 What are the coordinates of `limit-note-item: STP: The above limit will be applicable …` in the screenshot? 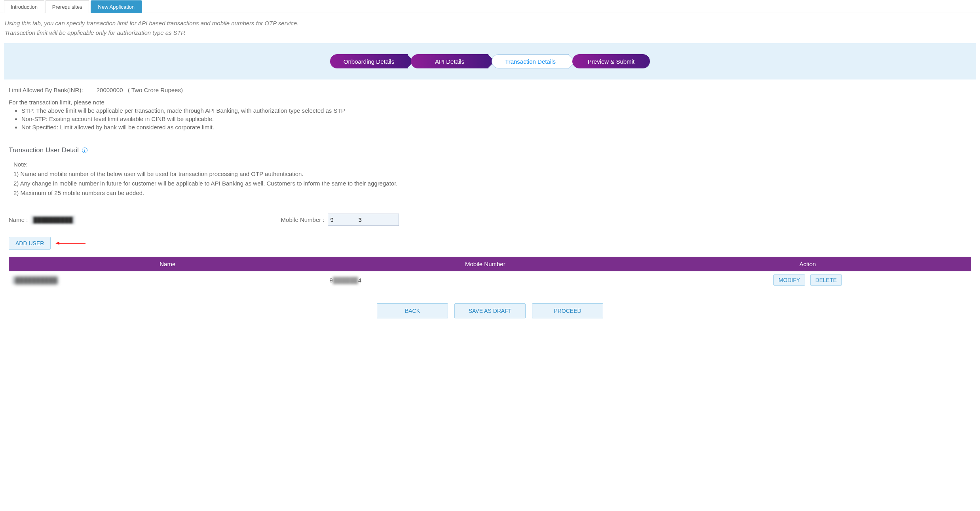 It's located at (496, 111).